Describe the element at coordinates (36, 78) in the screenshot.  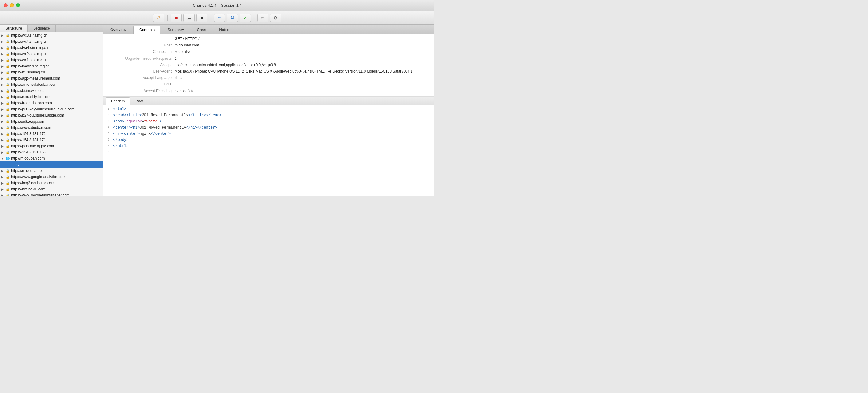
I see `item-url: https://app-measurement.com` at that location.